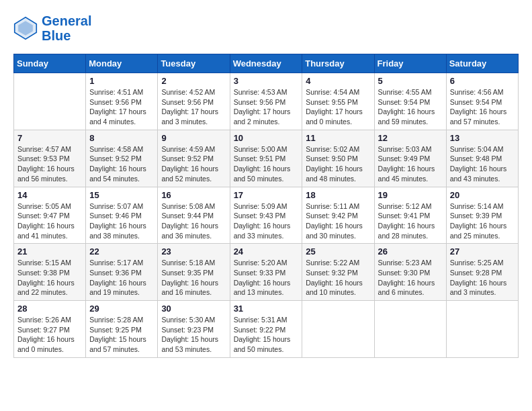 Image resolution: width=532 pixels, height=411 pixels. What do you see at coordinates (66, 28) in the screenshot?
I see `logo-text: General Blue` at bounding box center [66, 28].